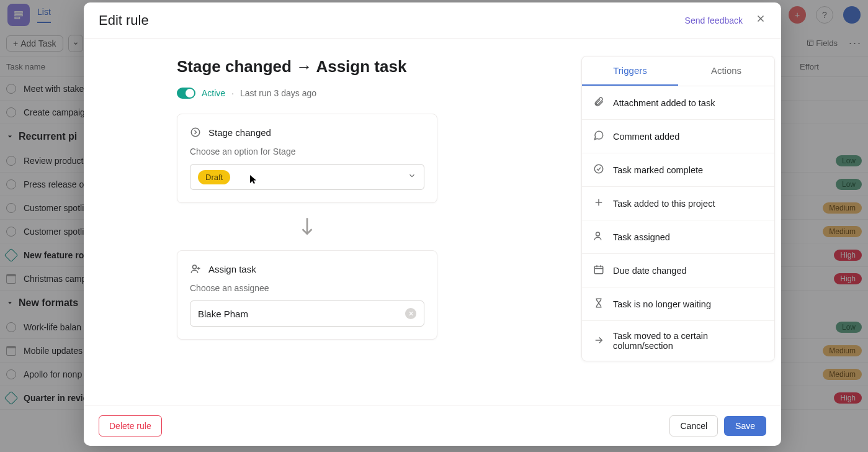  Describe the element at coordinates (714, 20) in the screenshot. I see `send-feedback-link: Send feedback` at that location.